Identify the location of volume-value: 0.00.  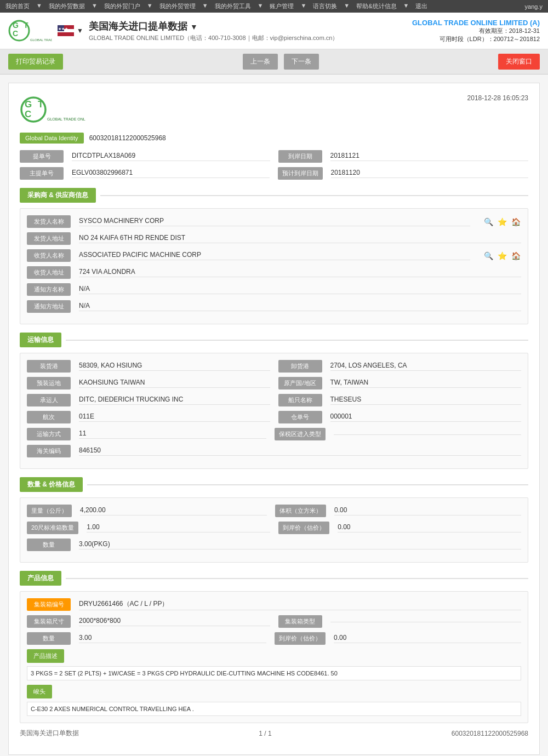
(427, 511).